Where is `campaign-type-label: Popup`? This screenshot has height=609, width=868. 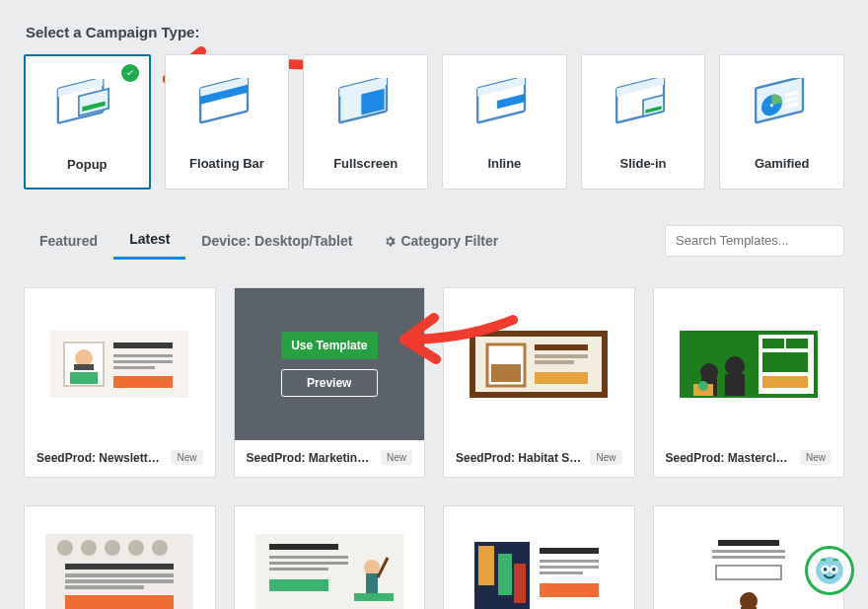
campaign-type-label: Popup is located at coordinates (87, 168).